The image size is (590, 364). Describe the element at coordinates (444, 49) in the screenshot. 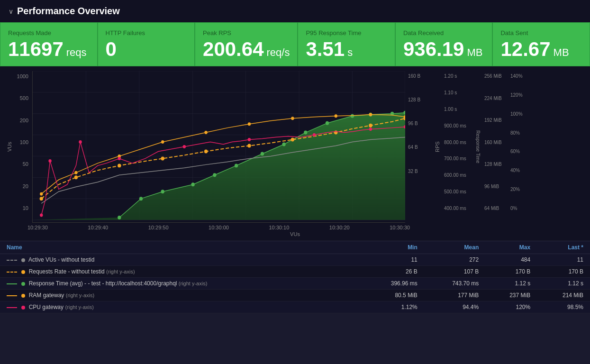

I see `metric-value: 936.19MB` at that location.